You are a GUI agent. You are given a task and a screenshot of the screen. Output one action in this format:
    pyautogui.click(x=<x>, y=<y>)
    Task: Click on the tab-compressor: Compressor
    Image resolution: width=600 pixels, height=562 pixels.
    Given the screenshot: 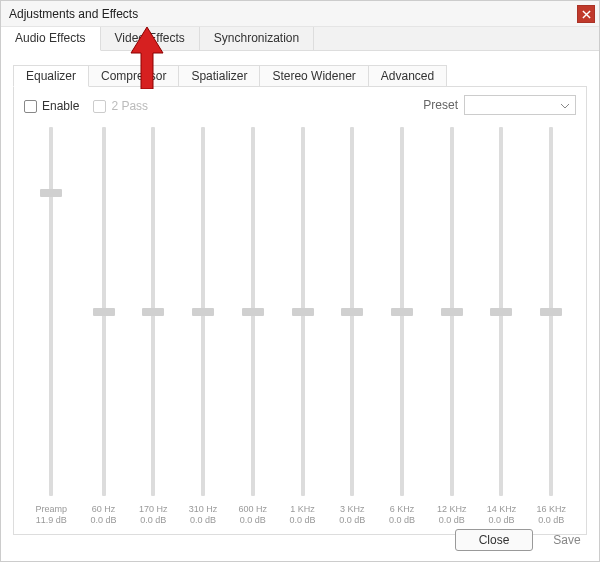 What is the action you would take?
    pyautogui.click(x=134, y=76)
    